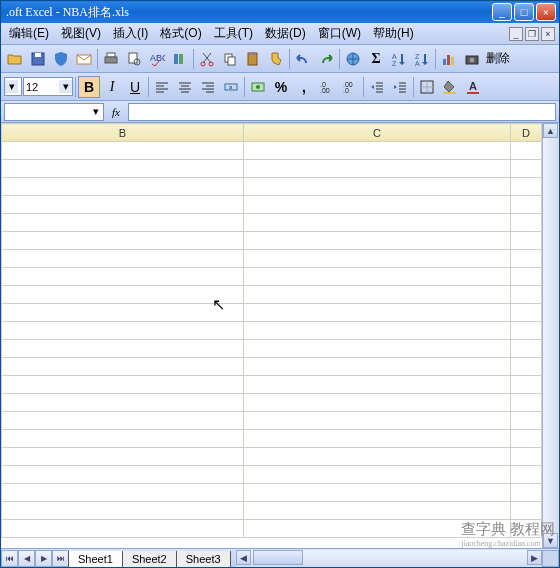  Describe the element at coordinates (473, 87) in the screenshot. I see `font-color-icon: A` at that location.